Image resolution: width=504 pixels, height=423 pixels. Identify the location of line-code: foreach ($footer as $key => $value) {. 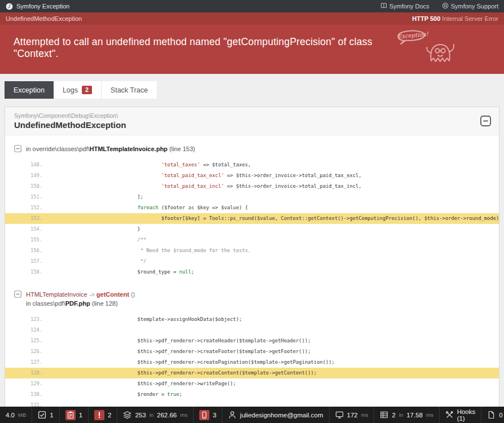
(169, 208).